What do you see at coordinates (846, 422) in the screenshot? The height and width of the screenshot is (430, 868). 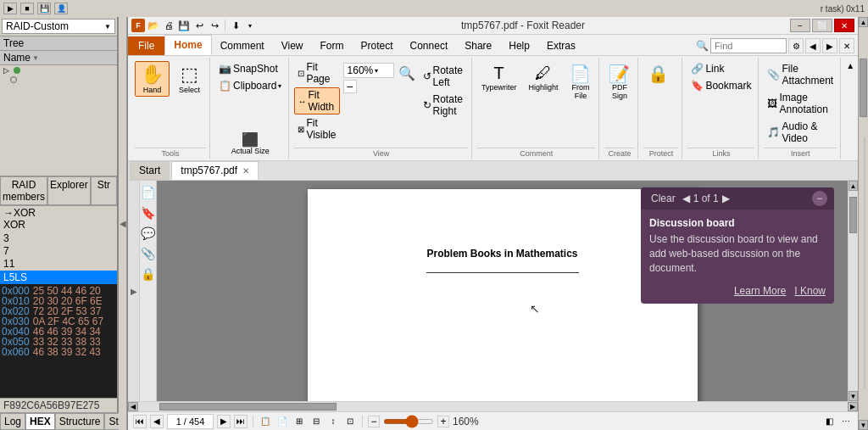 I see `status-right-icon-2: ⋯` at bounding box center [846, 422].